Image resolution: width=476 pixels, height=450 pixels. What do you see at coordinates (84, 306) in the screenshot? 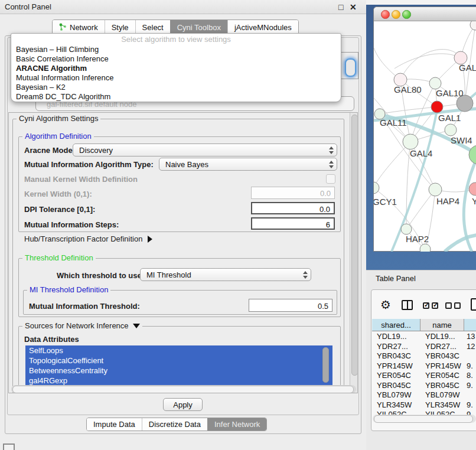
I see `mi-threshold-label: Mutual Information Threshold:` at bounding box center [84, 306].